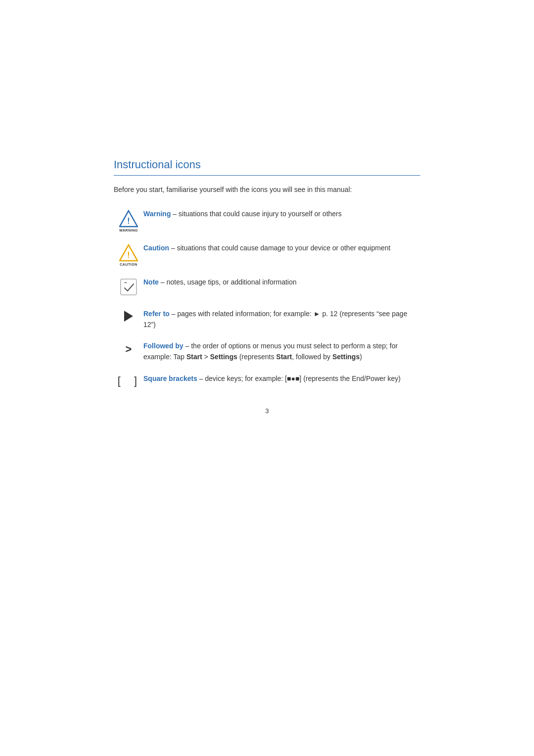 The width and height of the screenshot is (534, 756). Describe the element at coordinates (129, 264) in the screenshot. I see `caution-label: CAUTION` at that location.